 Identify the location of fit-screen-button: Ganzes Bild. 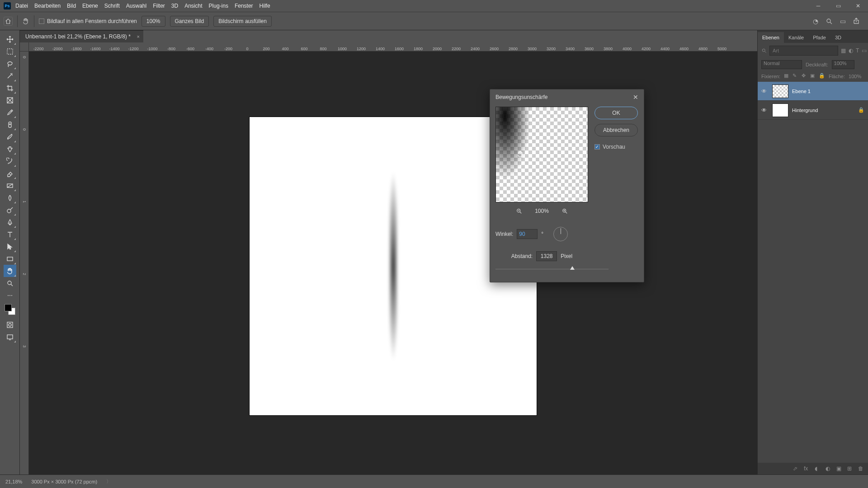
(190, 21).